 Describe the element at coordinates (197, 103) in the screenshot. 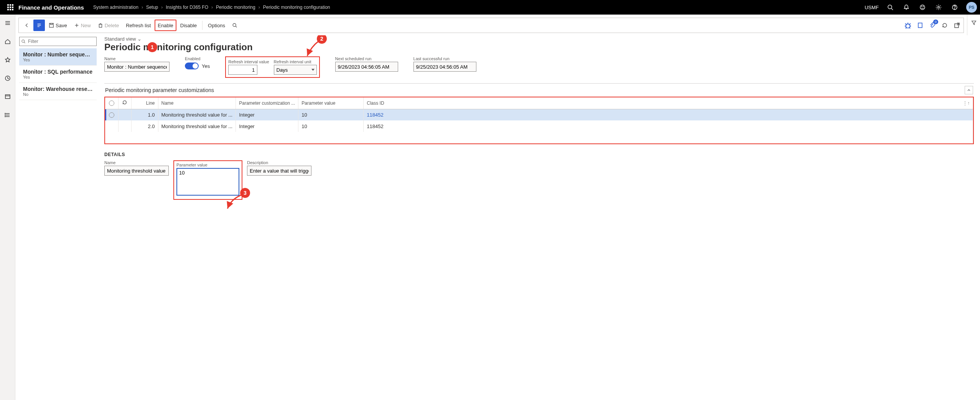

I see `col-name: Name` at that location.